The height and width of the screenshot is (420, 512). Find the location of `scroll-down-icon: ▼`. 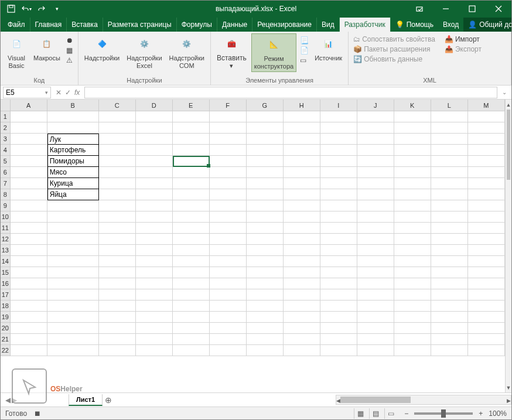

scroll-down-icon: ▼ is located at coordinates (508, 388).